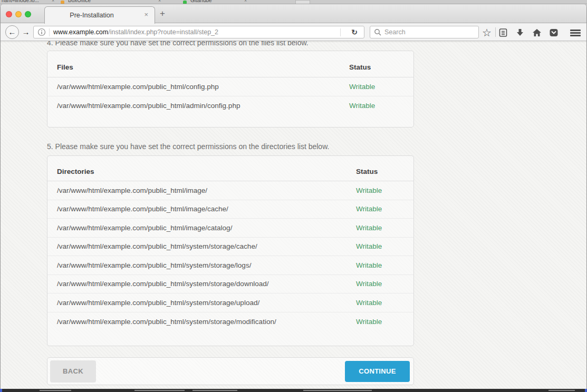 The height and width of the screenshot is (392, 587). I want to click on forward-button: →, so click(26, 32).